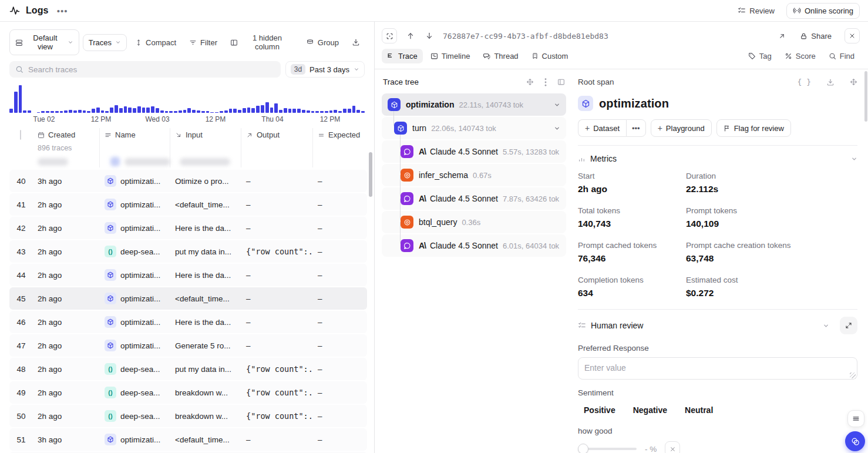  Describe the element at coordinates (21, 345) in the screenshot. I see `row-number: 47` at that location.